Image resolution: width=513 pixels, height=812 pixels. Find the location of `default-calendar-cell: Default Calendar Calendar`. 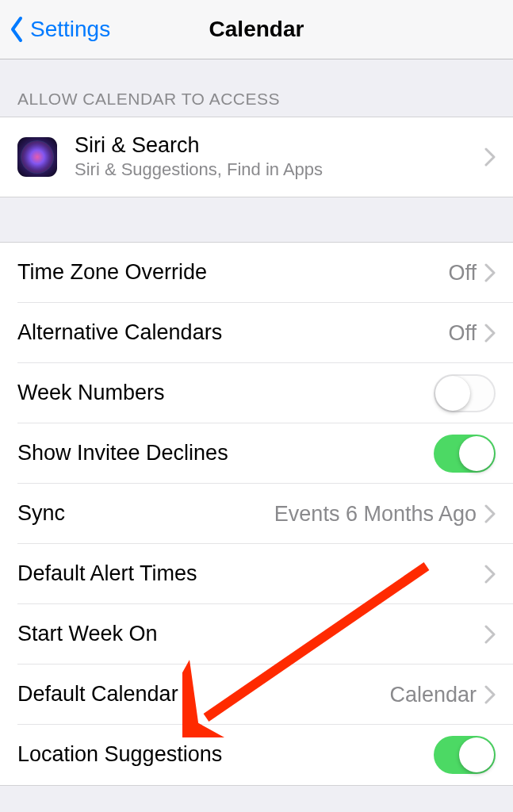

default-calendar-cell: Default Calendar Calendar is located at coordinates (257, 695).